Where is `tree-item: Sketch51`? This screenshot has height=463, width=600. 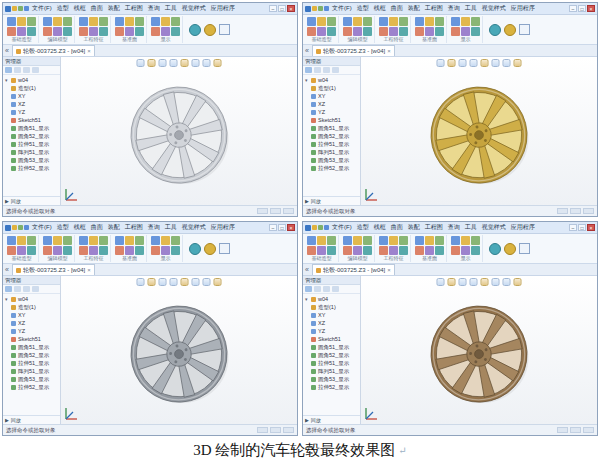
tree-item: Sketch51 is located at coordinates (36, 120).